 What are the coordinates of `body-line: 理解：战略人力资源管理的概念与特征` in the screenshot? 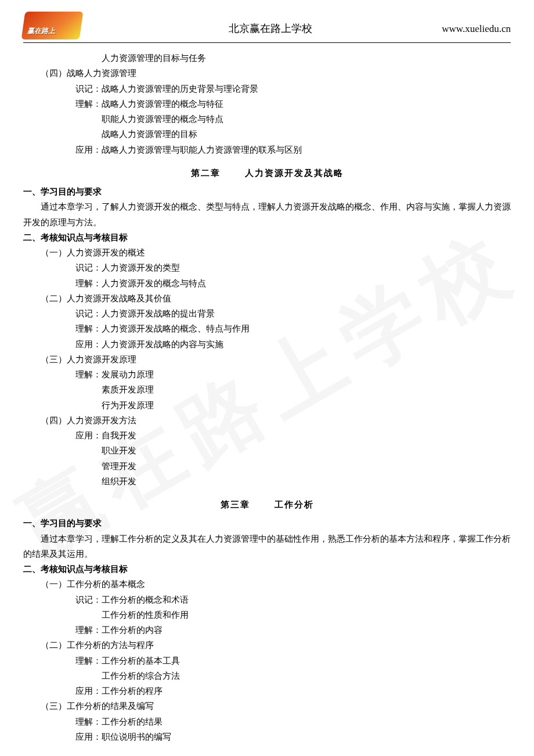 It's located at (267, 104).